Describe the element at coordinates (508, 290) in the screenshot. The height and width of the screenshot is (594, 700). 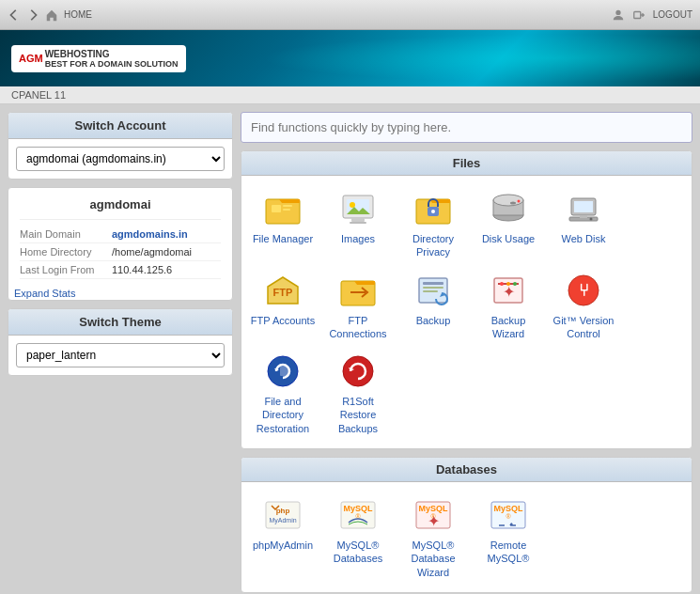
I see `backup-wizard-icon: ✦` at that location.